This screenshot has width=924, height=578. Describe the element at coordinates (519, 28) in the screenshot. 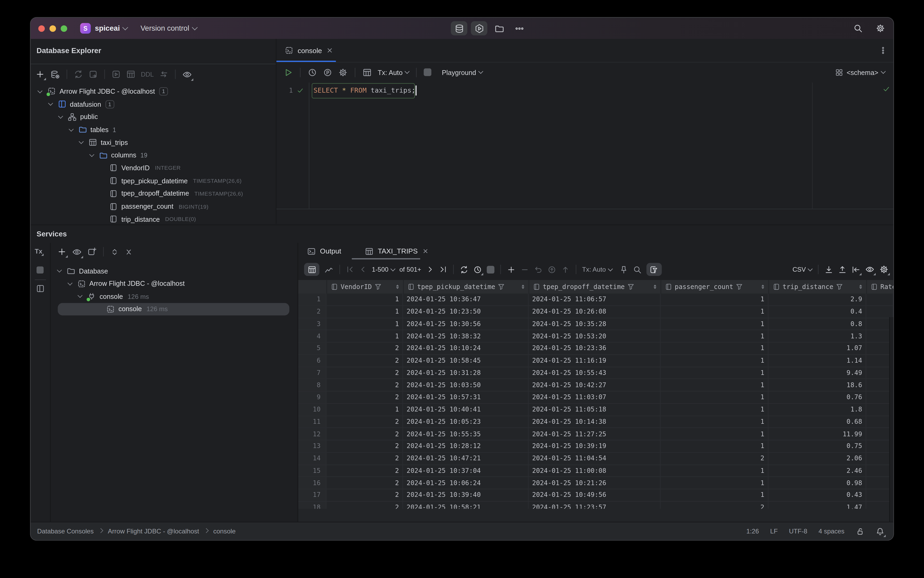

I see `more-actions-button` at that location.